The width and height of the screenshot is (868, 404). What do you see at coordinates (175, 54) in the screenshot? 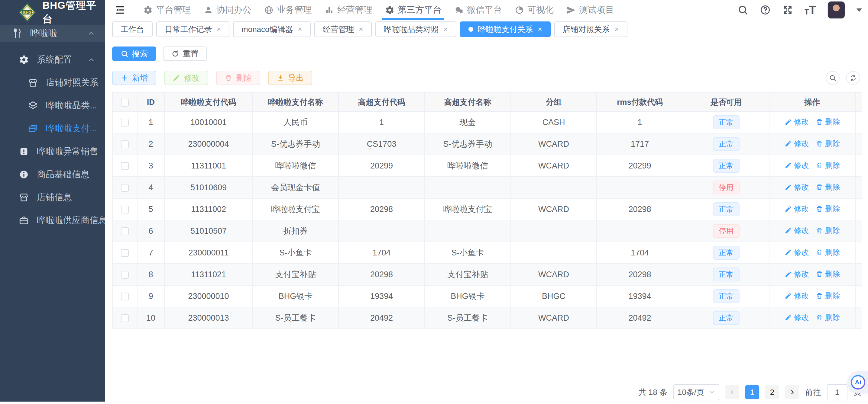
I see `refresh-icon` at bounding box center [175, 54].